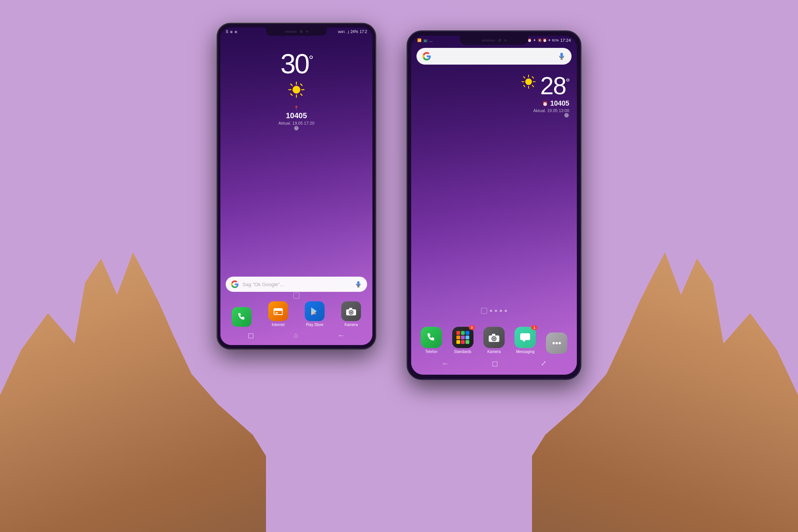  What do you see at coordinates (494, 365) in the screenshot?
I see `nav-bar-right: ← ◻ ⤢` at bounding box center [494, 365].